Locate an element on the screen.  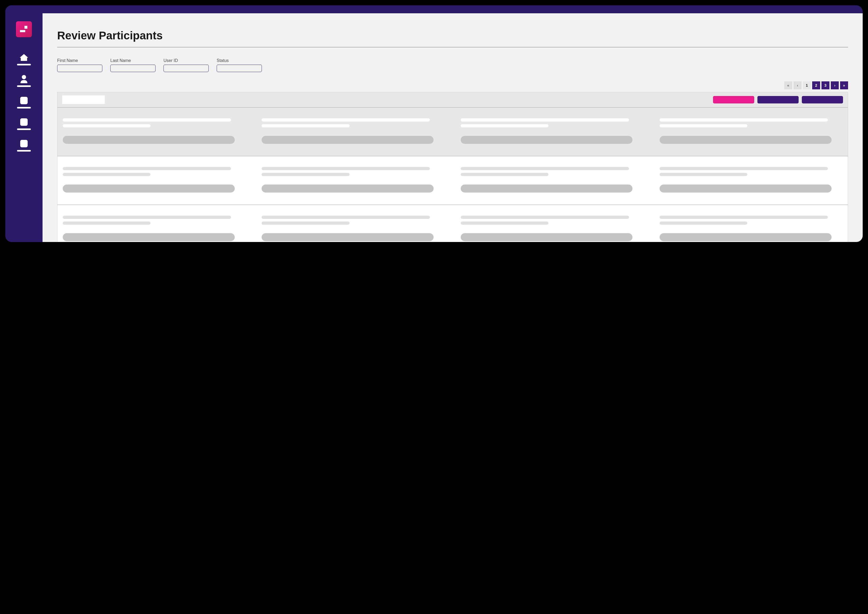
page-next-button: › is located at coordinates (835, 85).